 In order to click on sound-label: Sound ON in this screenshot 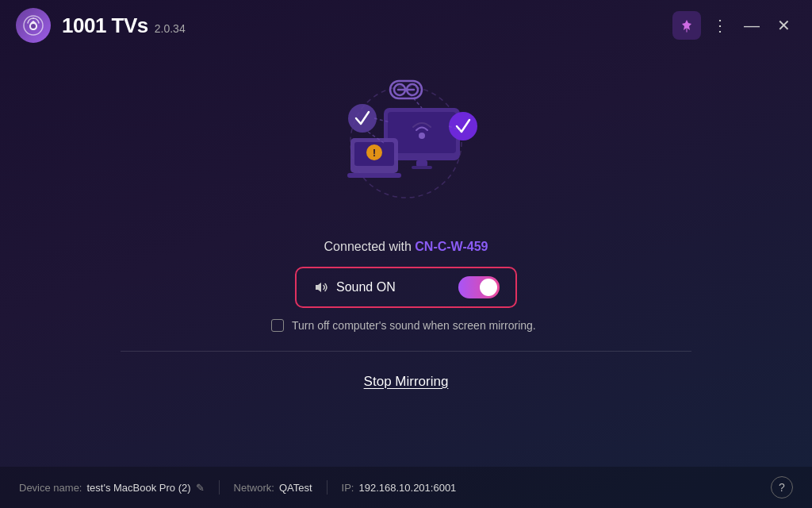, I will do `click(366, 287)`.